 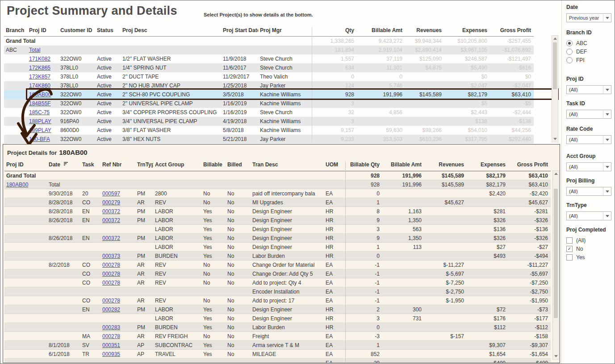 What do you see at coordinates (39, 139) in the screenshot?
I see `proj-id-link: 190-BFA` at bounding box center [39, 139].